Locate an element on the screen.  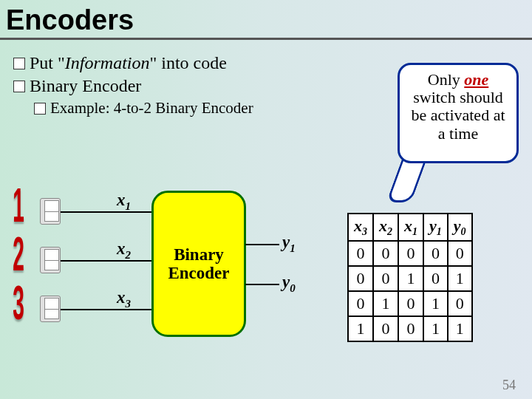
th-x1: x1 is located at coordinates (411, 228).